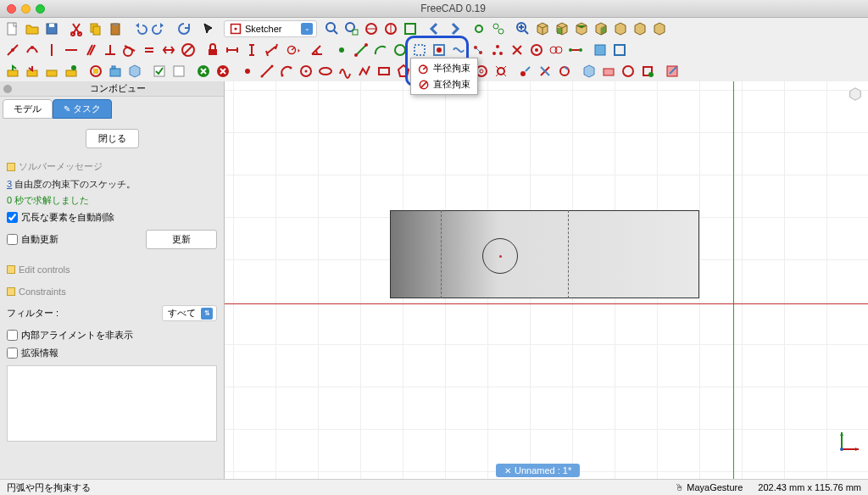 The width and height of the screenshot is (868, 495). What do you see at coordinates (13, 71) in the screenshot?
I see `macro-rec-icon` at bounding box center [13, 71].